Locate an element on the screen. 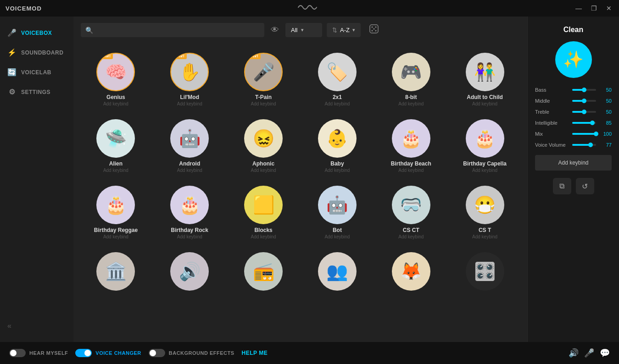  voice-card-extra2: 🔊 is located at coordinates (190, 275).